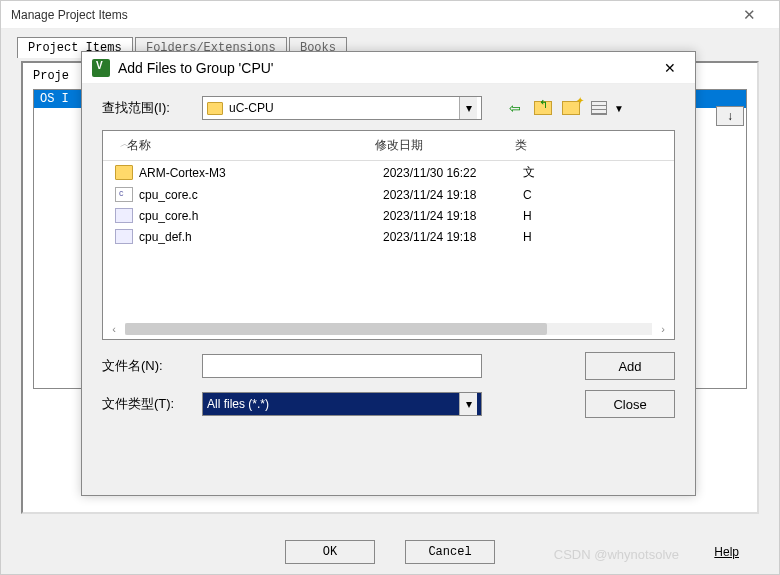  I want to click on cancel-button: Cancel, so click(450, 552).